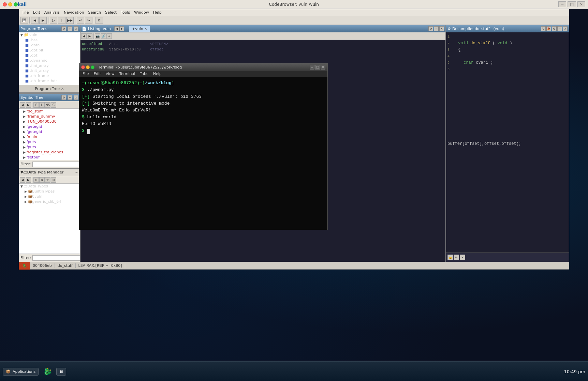 The width and height of the screenshot is (588, 381). What do you see at coordinates (126, 12) in the screenshot?
I see `menu-tools: Tools` at bounding box center [126, 12].